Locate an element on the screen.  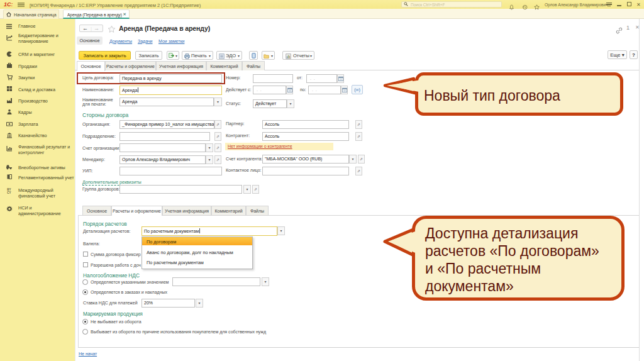
svg-text: и «По расчетным is located at coordinates (483, 269).